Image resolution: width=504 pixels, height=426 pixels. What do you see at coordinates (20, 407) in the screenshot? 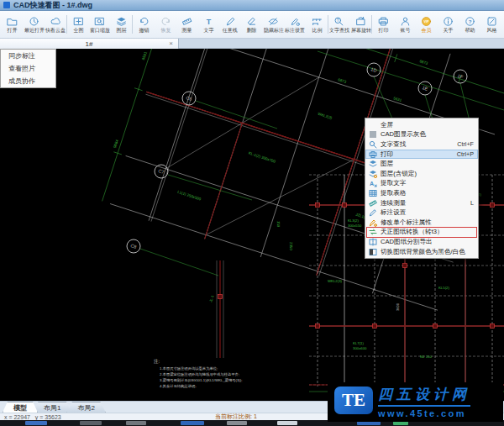
I see `tab-model: 模型` at bounding box center [20, 407].